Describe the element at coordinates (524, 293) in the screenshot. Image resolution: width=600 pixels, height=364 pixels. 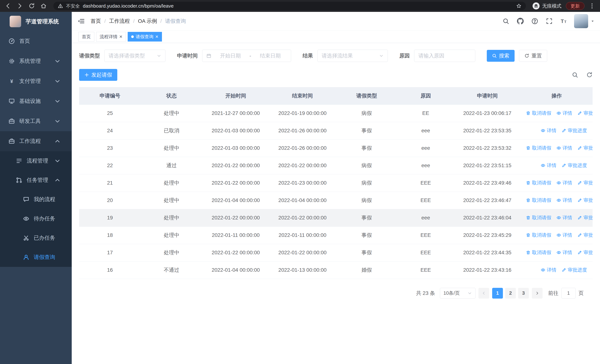
I see `page-button-3: 3` at that location.